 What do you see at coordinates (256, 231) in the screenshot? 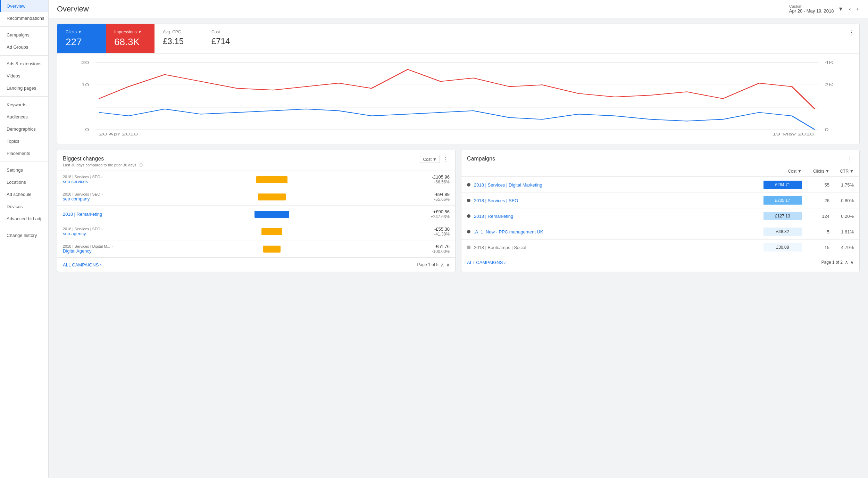
I see `bc-row-4: 2018 | Services | SEO › seo agency -£55.…` at bounding box center [256, 231].